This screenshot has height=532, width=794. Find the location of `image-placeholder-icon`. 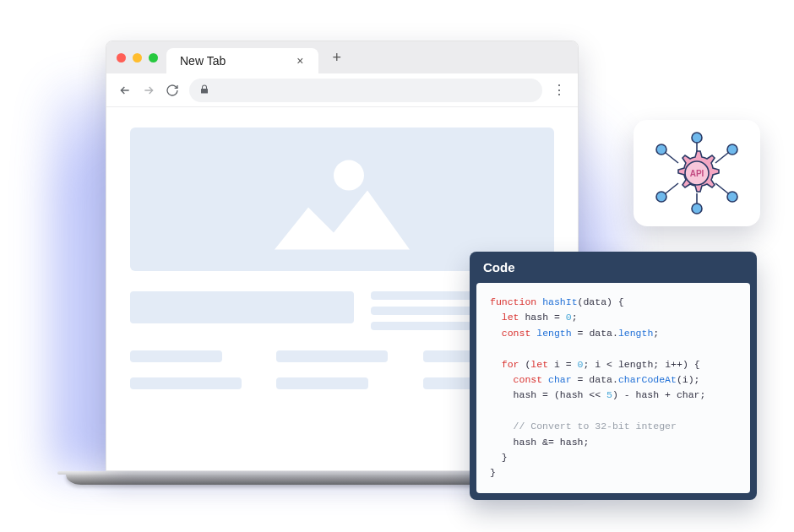

image-placeholder-icon is located at coordinates (342, 208).